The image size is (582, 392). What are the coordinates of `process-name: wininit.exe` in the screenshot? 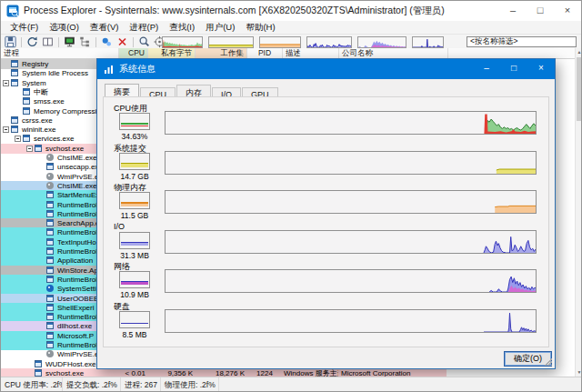 It's located at (38, 129).